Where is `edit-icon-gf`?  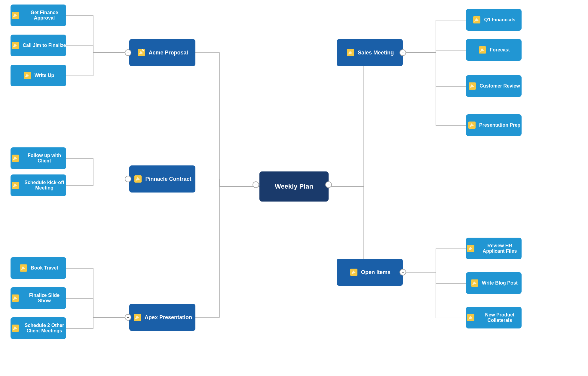 edit-icon-gf is located at coordinates (15, 15).